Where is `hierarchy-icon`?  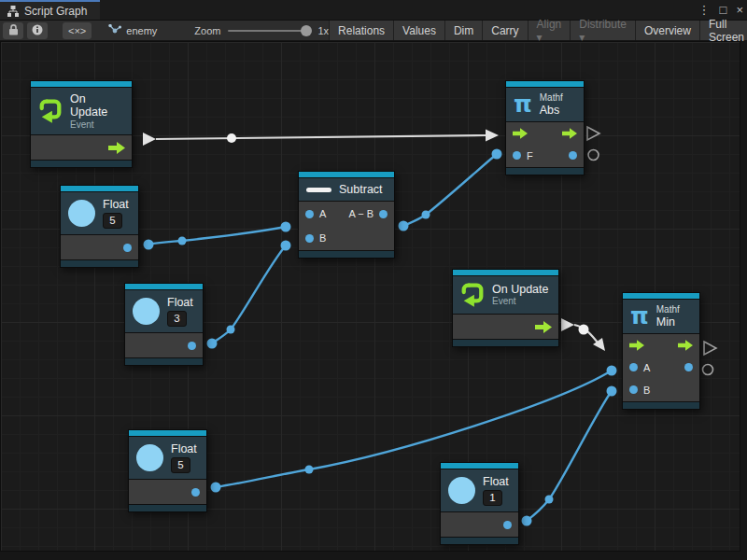
hierarchy-icon is located at coordinates (13, 11).